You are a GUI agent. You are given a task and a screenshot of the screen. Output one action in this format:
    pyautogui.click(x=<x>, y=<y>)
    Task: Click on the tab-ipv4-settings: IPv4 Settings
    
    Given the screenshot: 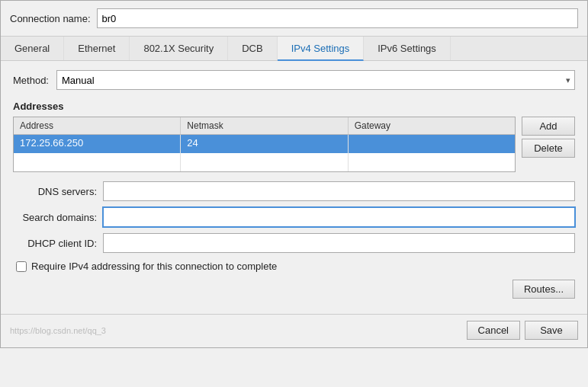 What is the action you would take?
    pyautogui.click(x=321, y=49)
    